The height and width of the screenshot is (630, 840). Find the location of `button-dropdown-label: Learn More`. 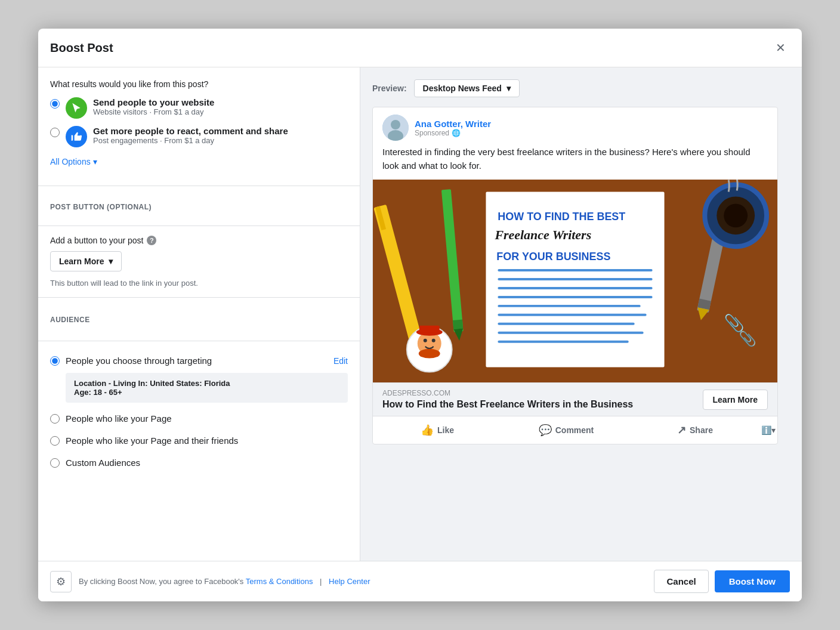

button-dropdown-label: Learn More is located at coordinates (81, 261).